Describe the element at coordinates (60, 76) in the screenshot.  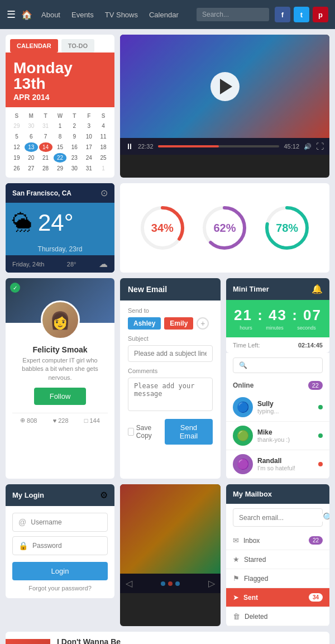
I see `calendar-day: Monday 13th` at that location.